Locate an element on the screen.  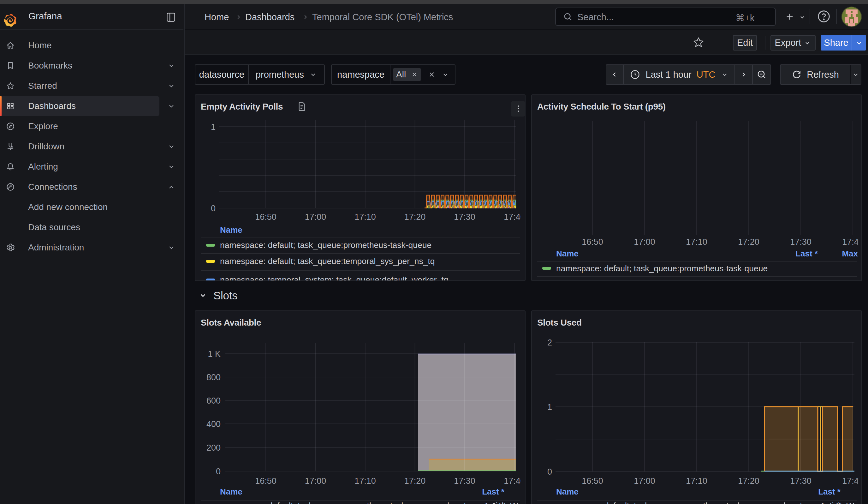
svg-text: 2 is located at coordinates (550, 342).